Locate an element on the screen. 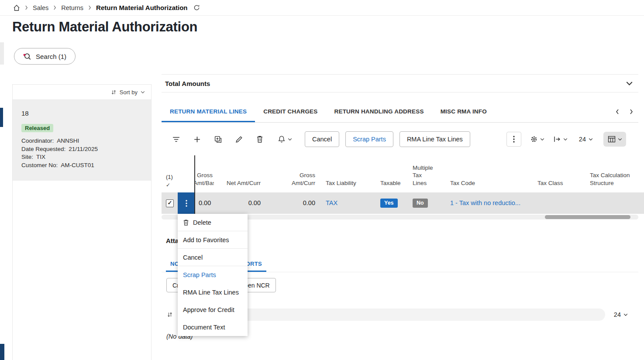 Image resolution: width=644 pixels, height=360 pixels. left-rail is located at coordinates (2, 53).